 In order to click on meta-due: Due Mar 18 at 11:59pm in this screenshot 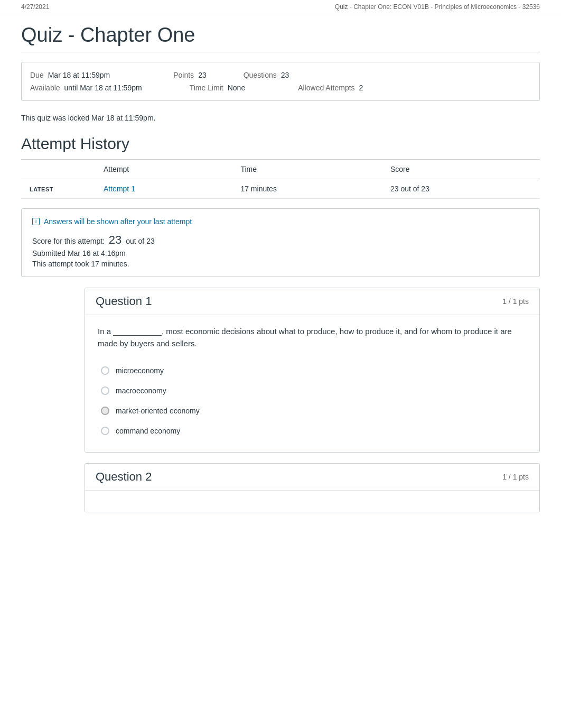, I will do `click(70, 75)`.